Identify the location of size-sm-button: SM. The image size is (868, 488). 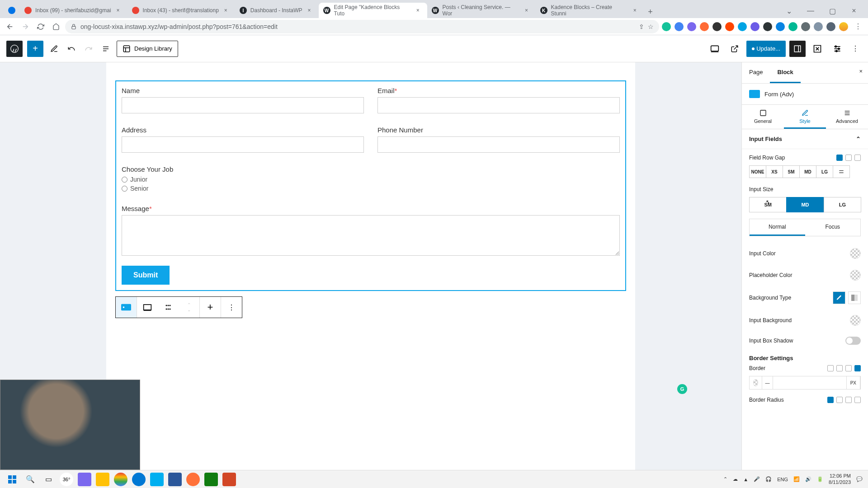
(768, 205).